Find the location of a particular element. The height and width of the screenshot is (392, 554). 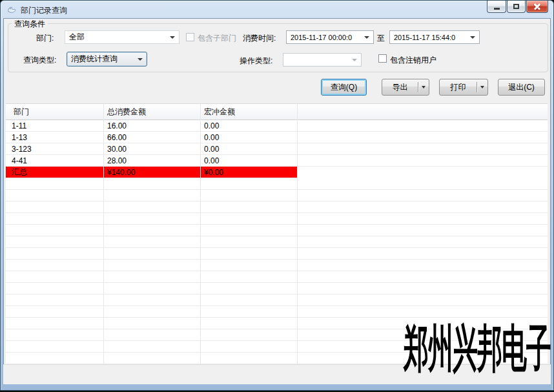

cell-department: 汇总 is located at coordinates (54, 172).